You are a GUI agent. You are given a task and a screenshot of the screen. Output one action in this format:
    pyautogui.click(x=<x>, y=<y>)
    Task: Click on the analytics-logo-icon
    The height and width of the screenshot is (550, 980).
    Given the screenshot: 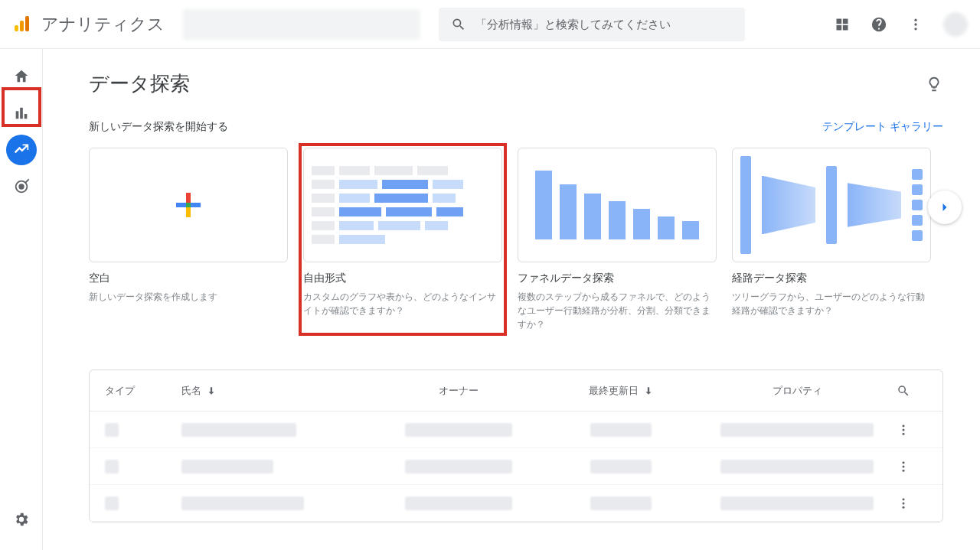 What is the action you would take?
    pyautogui.click(x=21, y=24)
    